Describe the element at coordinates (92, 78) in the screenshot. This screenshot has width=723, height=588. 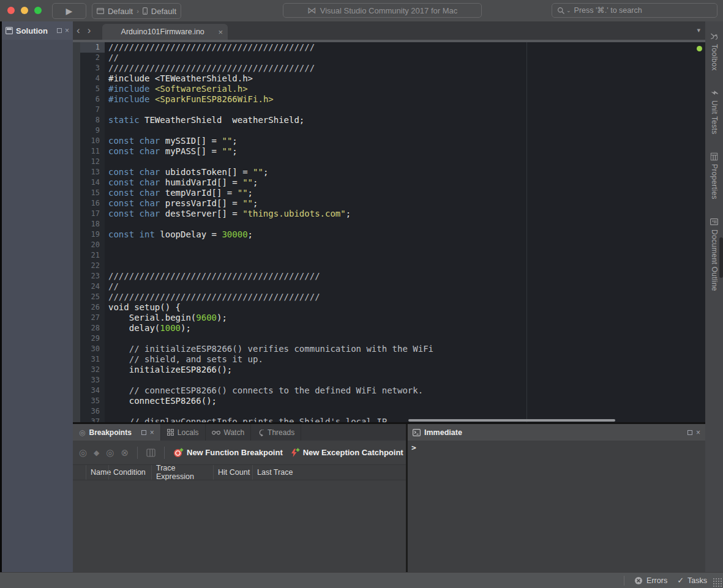
I see `line-number: 4` at that location.